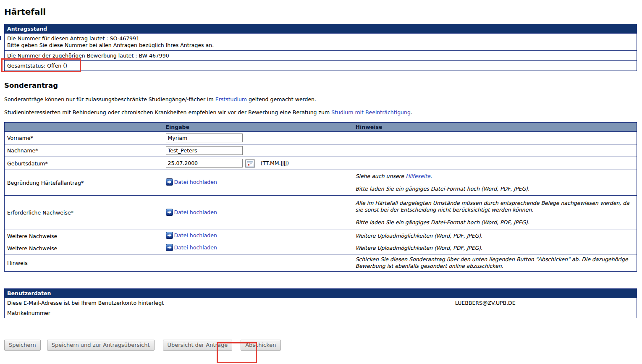  Describe the element at coordinates (321, 249) in the screenshot. I see `row-weitere-nachweise-2: Weitere Nachweise Datei hochladen Weiter…` at that location.